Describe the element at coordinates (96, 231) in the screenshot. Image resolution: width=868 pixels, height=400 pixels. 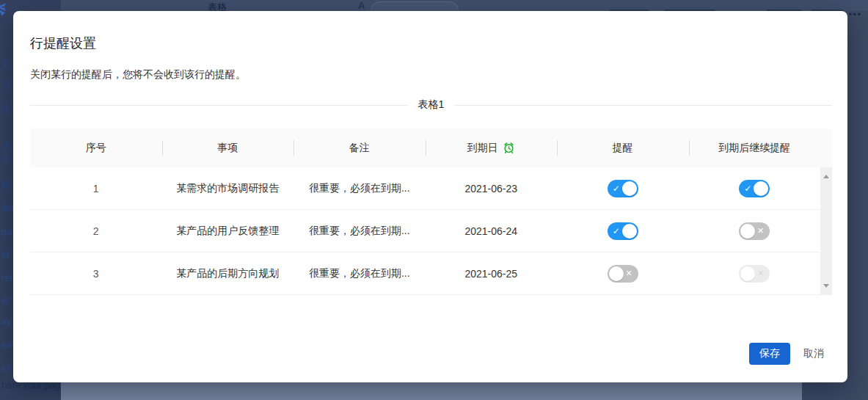
I see `cell-index: 2` at that location.